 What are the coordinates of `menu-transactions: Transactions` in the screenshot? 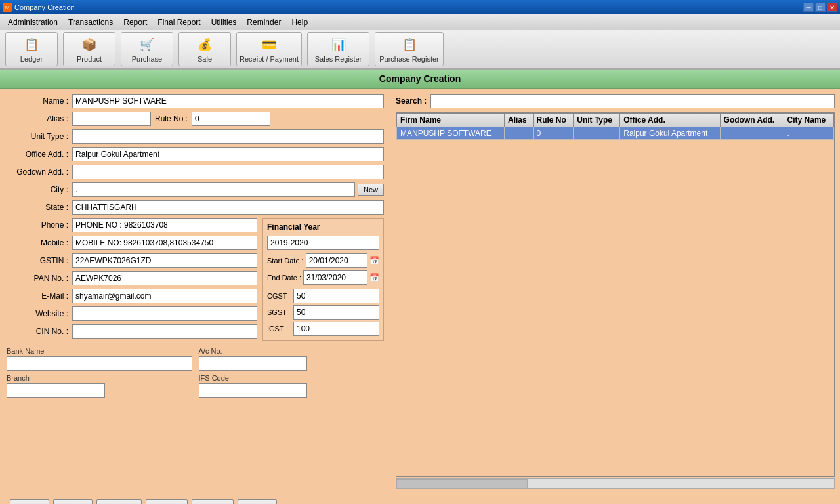 It's located at (91, 22).